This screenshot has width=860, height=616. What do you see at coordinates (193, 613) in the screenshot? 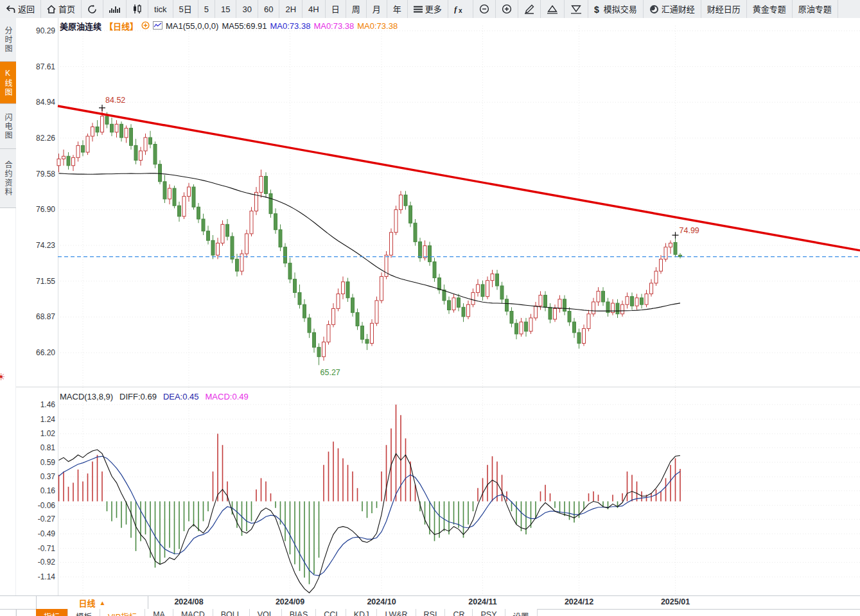
I see `tab-macd: MACD` at bounding box center [193, 613].